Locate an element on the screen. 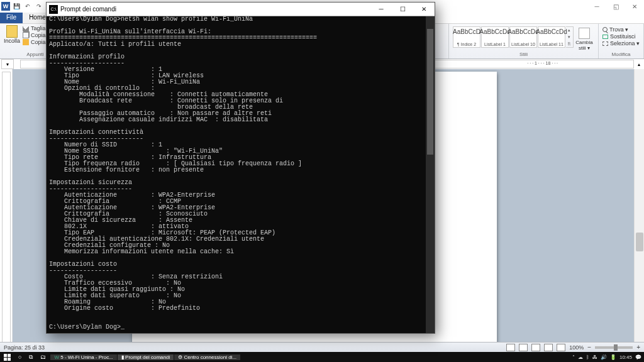 This screenshot has width=644, height=362. windows-logo-icon is located at coordinates (8, 357).